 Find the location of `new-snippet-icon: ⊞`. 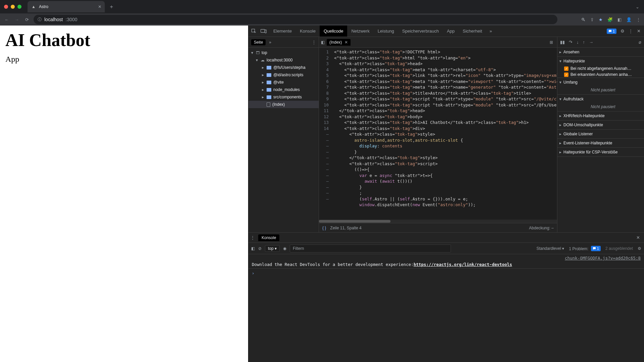

new-snippet-icon: ⊞ is located at coordinates (551, 42).